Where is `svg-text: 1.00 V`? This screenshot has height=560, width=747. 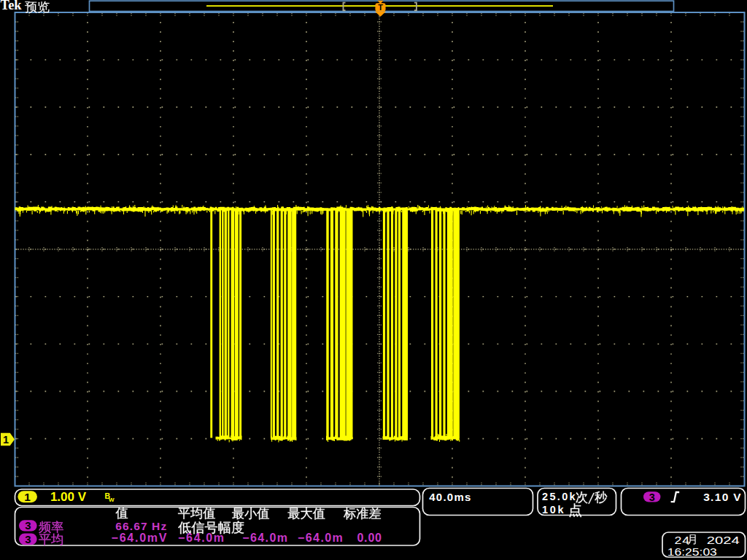
svg-text: 1.00 V is located at coordinates (69, 497).